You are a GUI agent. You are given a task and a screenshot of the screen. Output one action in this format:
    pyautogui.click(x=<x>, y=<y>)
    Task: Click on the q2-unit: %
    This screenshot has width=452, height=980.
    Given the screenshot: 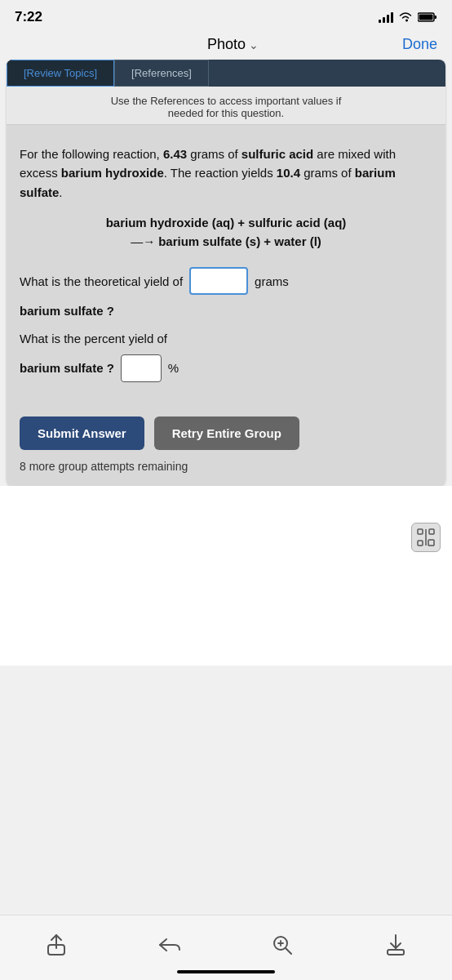 What is the action you would take?
    pyautogui.click(x=173, y=368)
    